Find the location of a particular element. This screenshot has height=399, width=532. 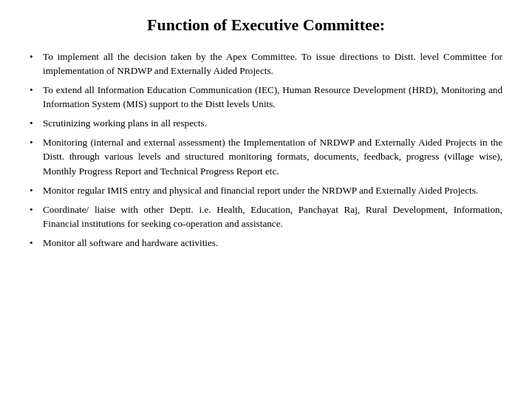

list-item: •To implement all the decision taken by … is located at coordinates (266, 64).